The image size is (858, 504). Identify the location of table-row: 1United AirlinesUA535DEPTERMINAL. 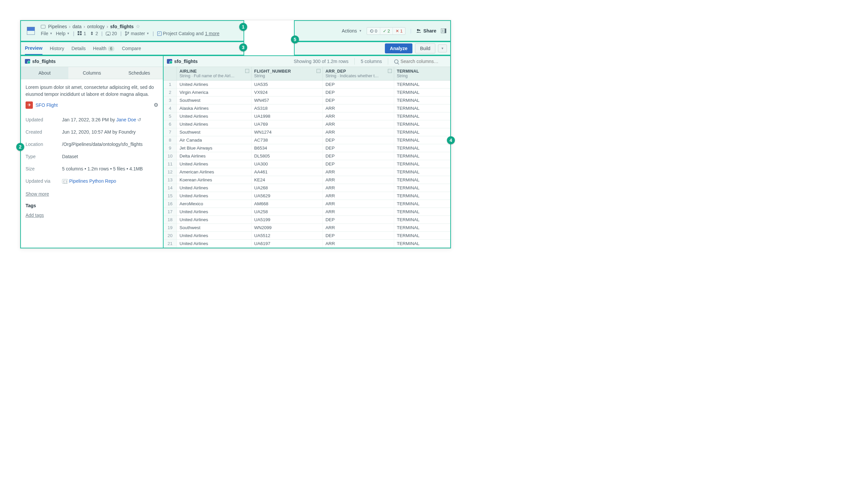
(307, 84).